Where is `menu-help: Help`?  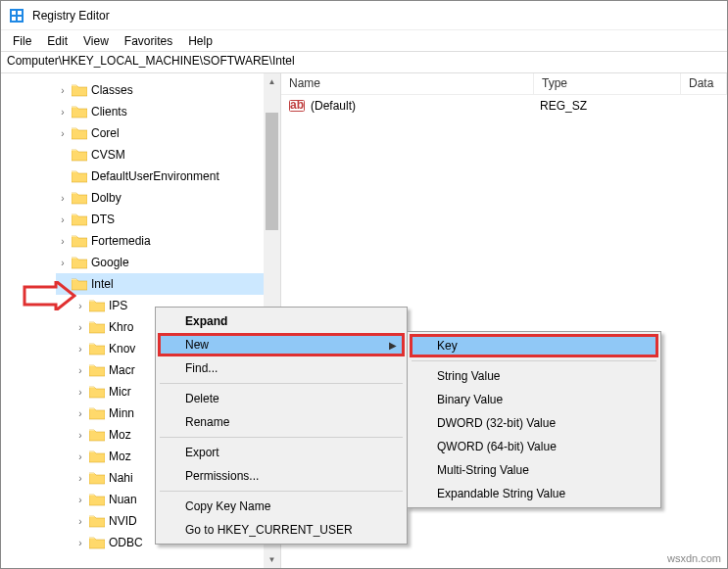
menu-help: Help is located at coordinates (200, 41).